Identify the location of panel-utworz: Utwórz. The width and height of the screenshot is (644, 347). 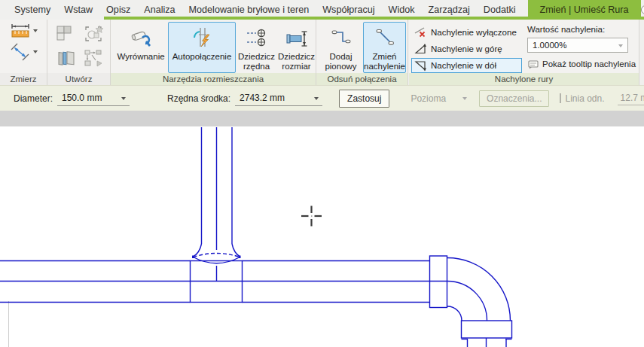
(79, 53).